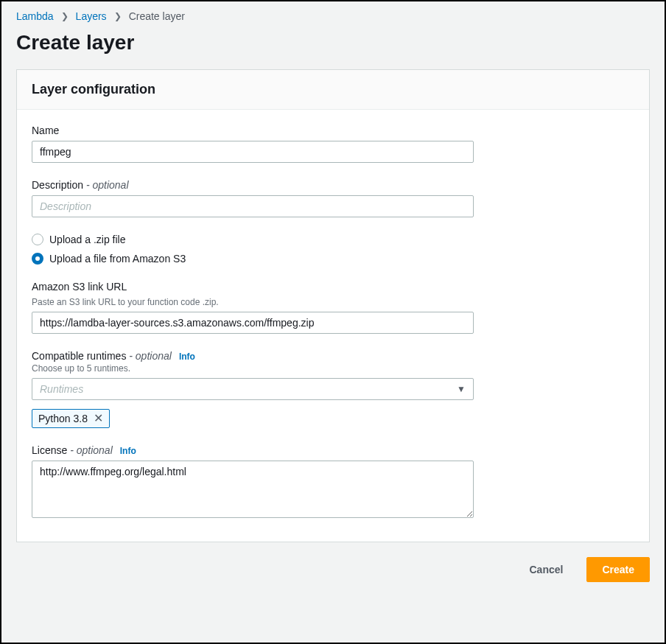 The width and height of the screenshot is (666, 644). Describe the element at coordinates (253, 323) in the screenshot. I see `s3-url-input` at that location.